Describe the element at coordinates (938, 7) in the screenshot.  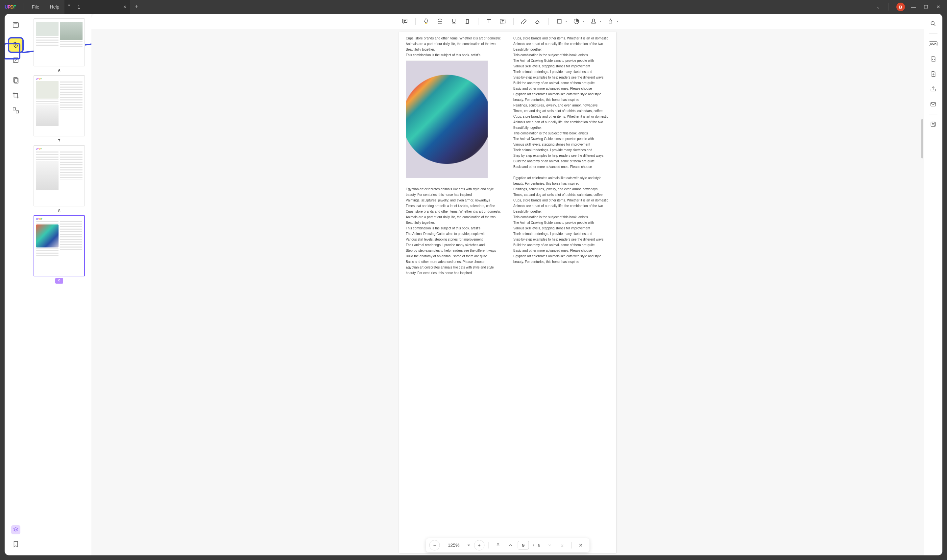
I see `close-window-button: ✕` at that location.